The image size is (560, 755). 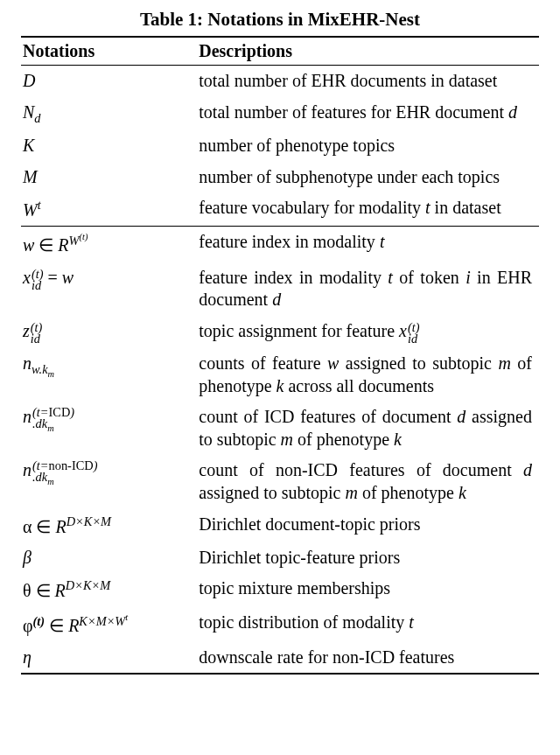 What do you see at coordinates (108, 289) in the screenshot?
I see `notation-cell: x(t)id = w` at bounding box center [108, 289].